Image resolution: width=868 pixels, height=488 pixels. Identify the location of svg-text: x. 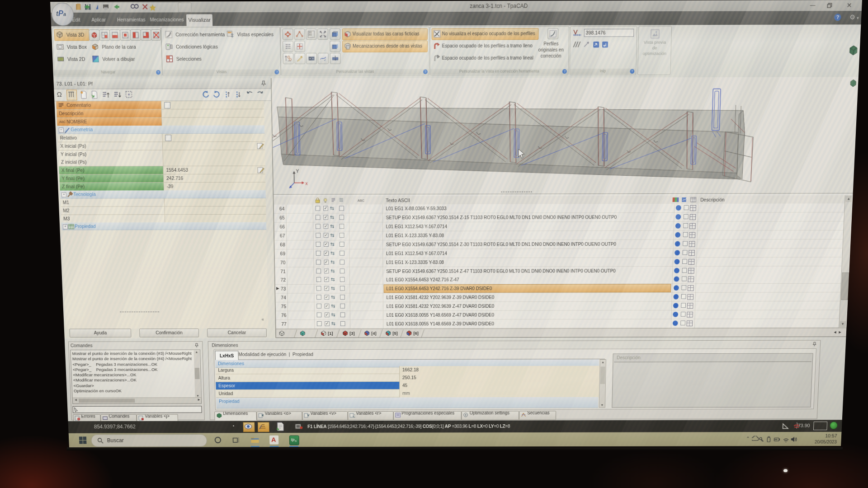
(307, 183).